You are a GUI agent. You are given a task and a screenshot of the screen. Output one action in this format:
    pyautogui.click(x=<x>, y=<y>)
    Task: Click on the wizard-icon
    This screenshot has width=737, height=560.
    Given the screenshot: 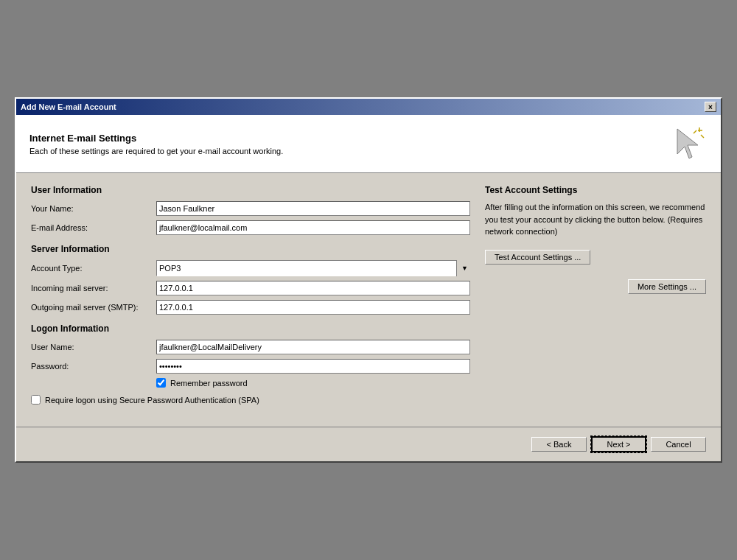 What is the action you would take?
    pyautogui.click(x=689, y=144)
    